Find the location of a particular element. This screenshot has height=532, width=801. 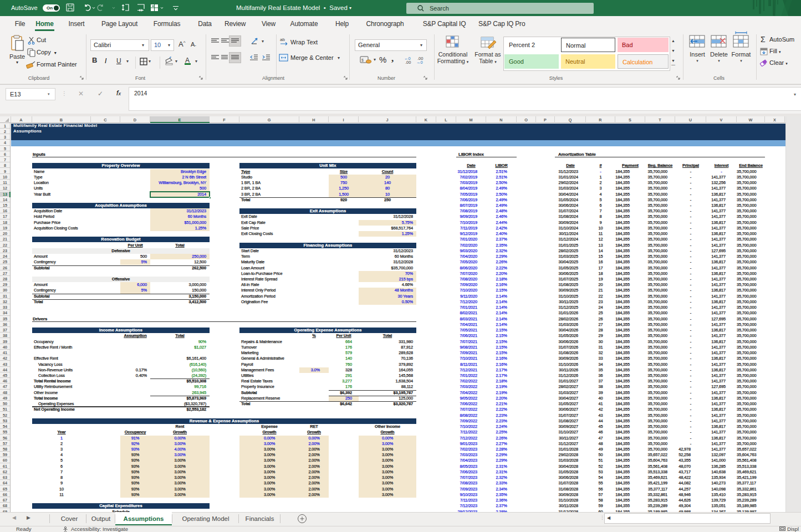

svg-text: ab is located at coordinates (283, 40).